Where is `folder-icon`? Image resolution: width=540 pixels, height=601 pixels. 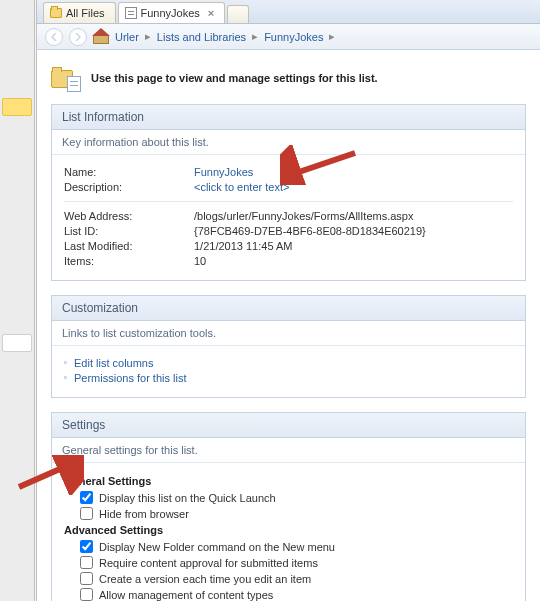 folder-icon is located at coordinates (56, 13).